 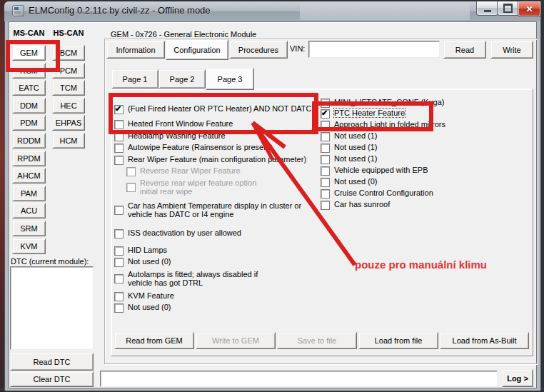 What do you see at coordinates (197, 50) in the screenshot?
I see `tab-configuration: Configuration` at bounding box center [197, 50].